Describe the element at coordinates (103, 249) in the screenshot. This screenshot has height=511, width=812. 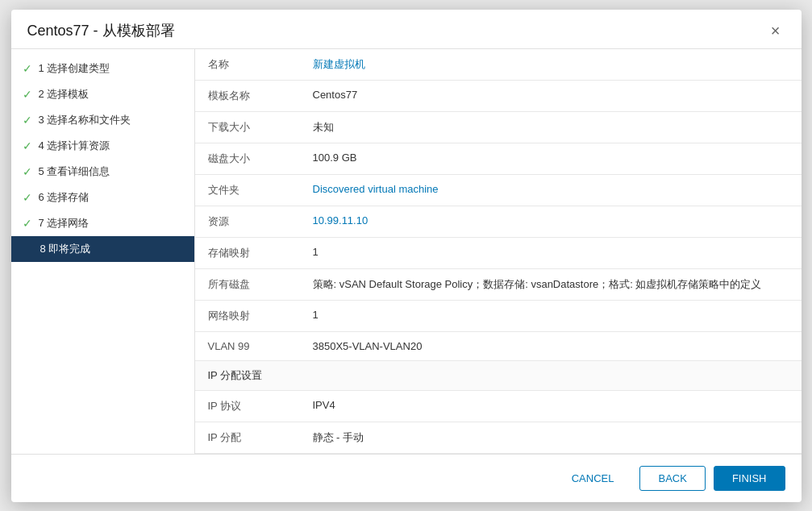
I see `sidebar-item-8: 8 即将完成` at that location.